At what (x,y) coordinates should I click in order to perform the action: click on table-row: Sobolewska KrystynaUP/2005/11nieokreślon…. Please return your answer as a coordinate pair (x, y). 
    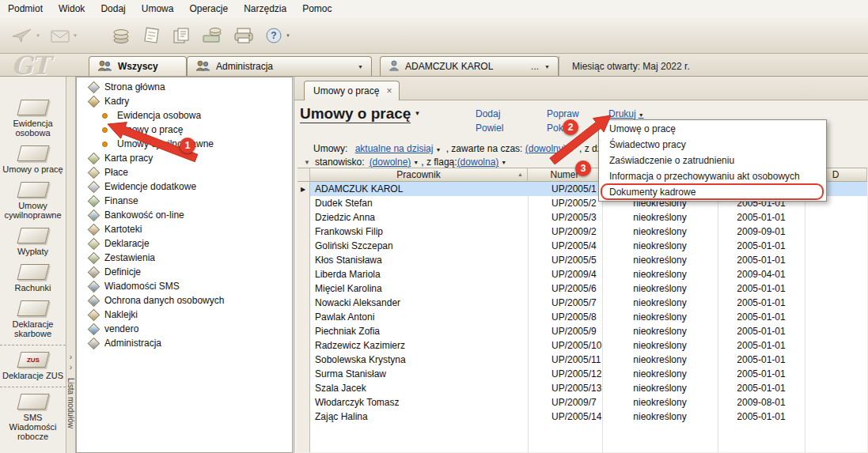
    Looking at the image, I should click on (589, 360).